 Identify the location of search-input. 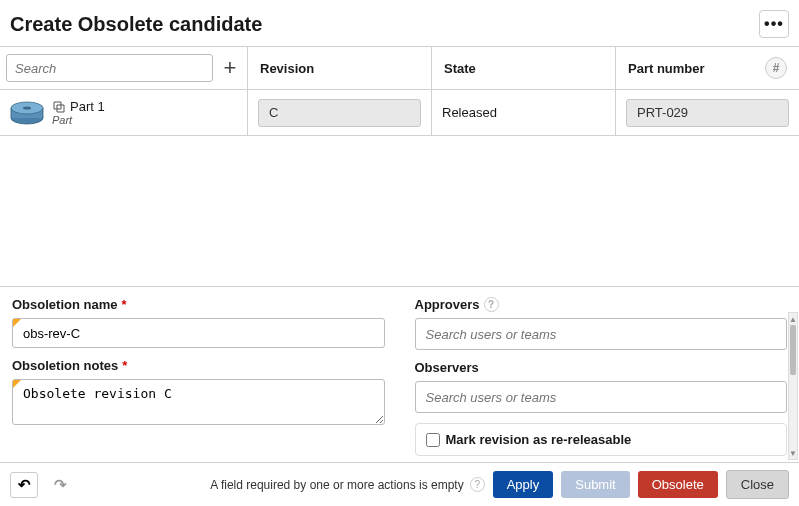
(110, 68).